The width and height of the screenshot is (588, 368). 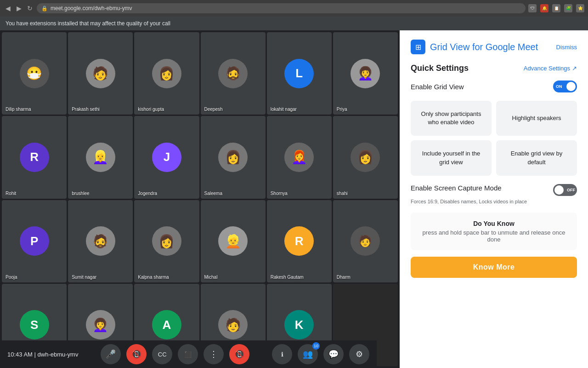 I want to click on participant-name: Saleema, so click(x=213, y=193).